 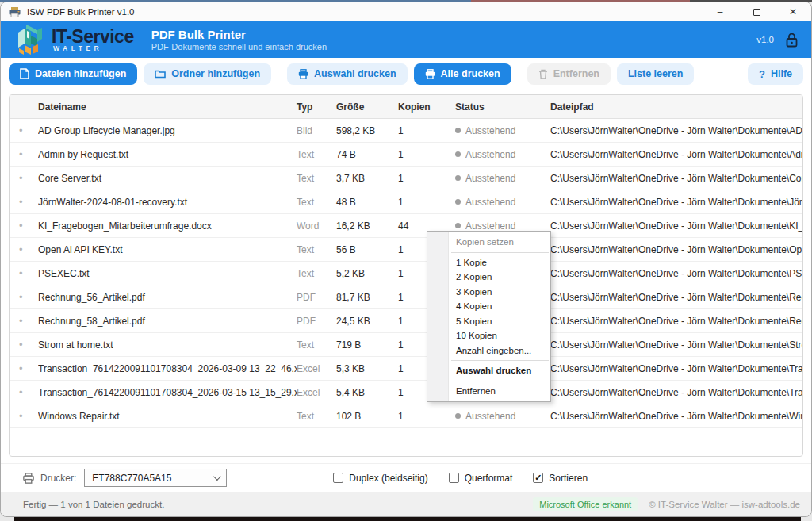 I want to click on table-row: • Rechnung_56_Artikel.pdf PDF 81,7 KB 1 …, so click(x=406, y=297).